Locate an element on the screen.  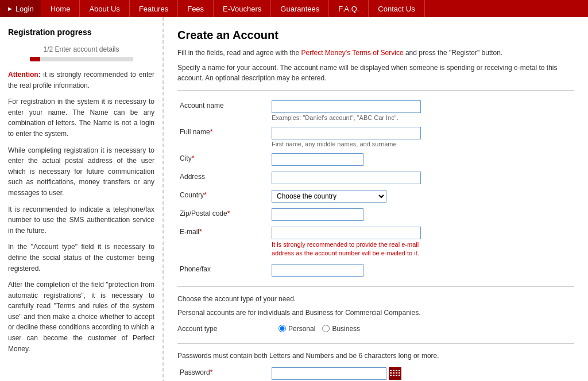
sidebar-para2: While completing registration it is nece… is located at coordinates (82, 172).